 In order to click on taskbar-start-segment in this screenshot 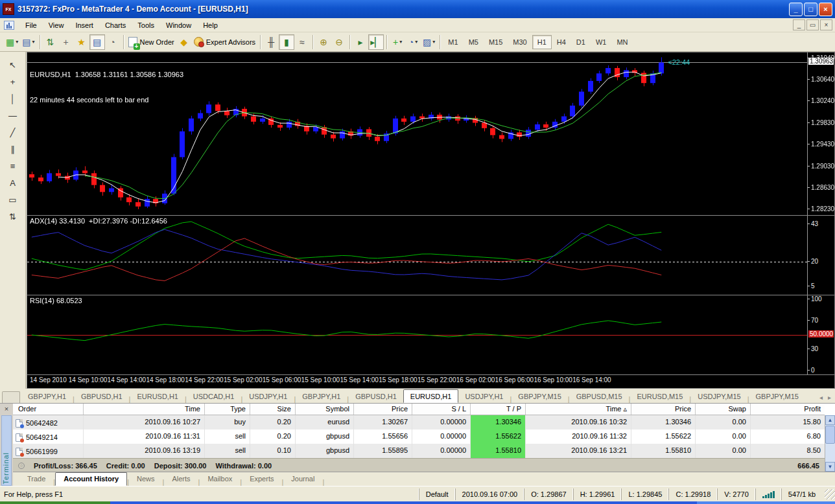, I will do `click(55, 503)`.